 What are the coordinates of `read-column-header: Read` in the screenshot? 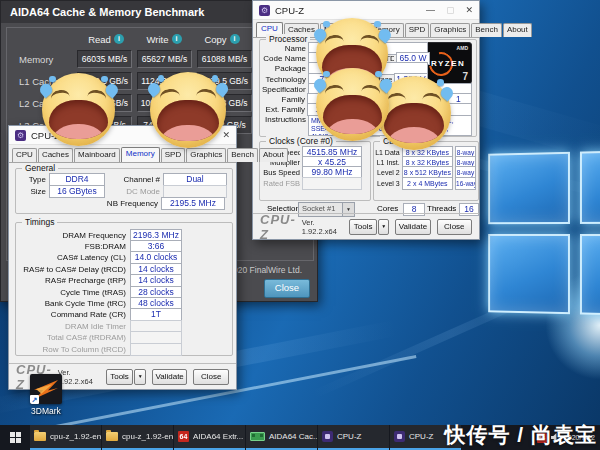 It's located at (100, 40).